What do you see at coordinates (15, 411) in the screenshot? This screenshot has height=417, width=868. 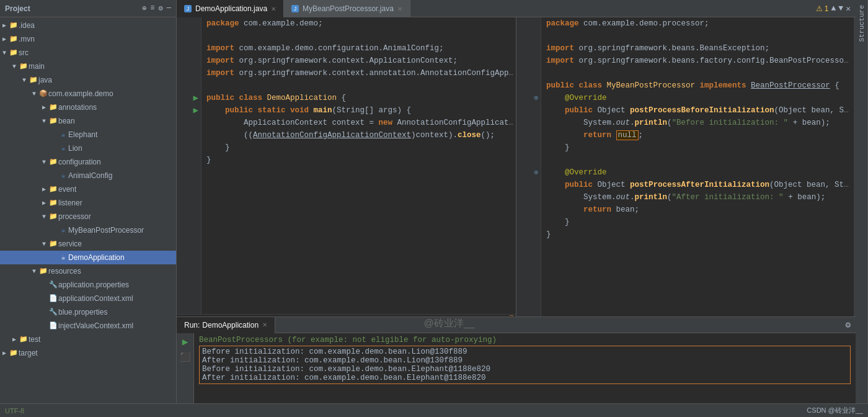 I see `status-left: UTF-8` at bounding box center [15, 411].